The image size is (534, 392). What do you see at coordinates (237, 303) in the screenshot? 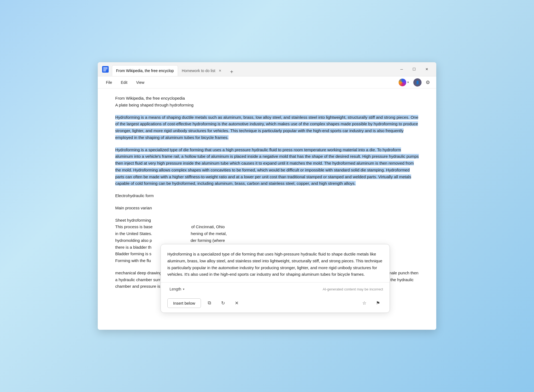
I see `close-icon: ✕` at bounding box center [237, 303].